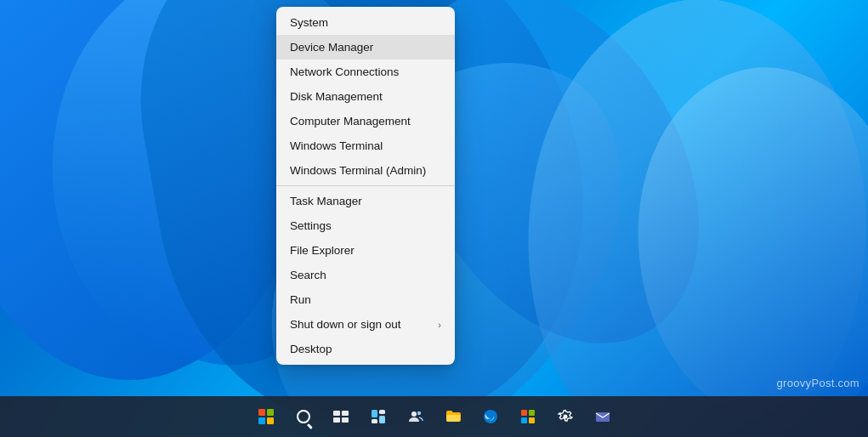 This screenshot has width=868, height=437. What do you see at coordinates (528, 417) in the screenshot?
I see `taskbar-store-button` at bounding box center [528, 417].